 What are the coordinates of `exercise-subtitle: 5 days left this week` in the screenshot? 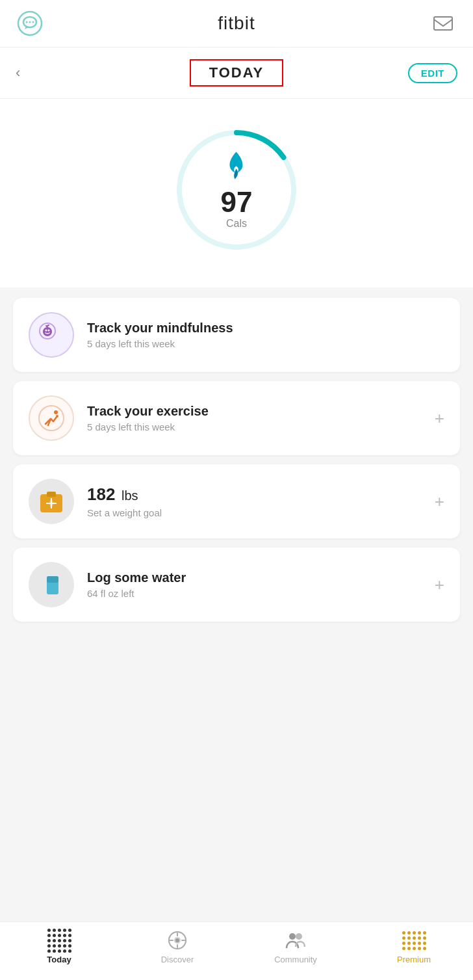 It's located at (255, 427).